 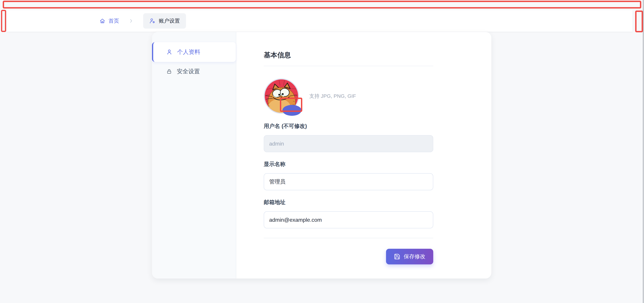 I want to click on breadcrumb-bar: 首页 账户设置, so click(x=320, y=21).